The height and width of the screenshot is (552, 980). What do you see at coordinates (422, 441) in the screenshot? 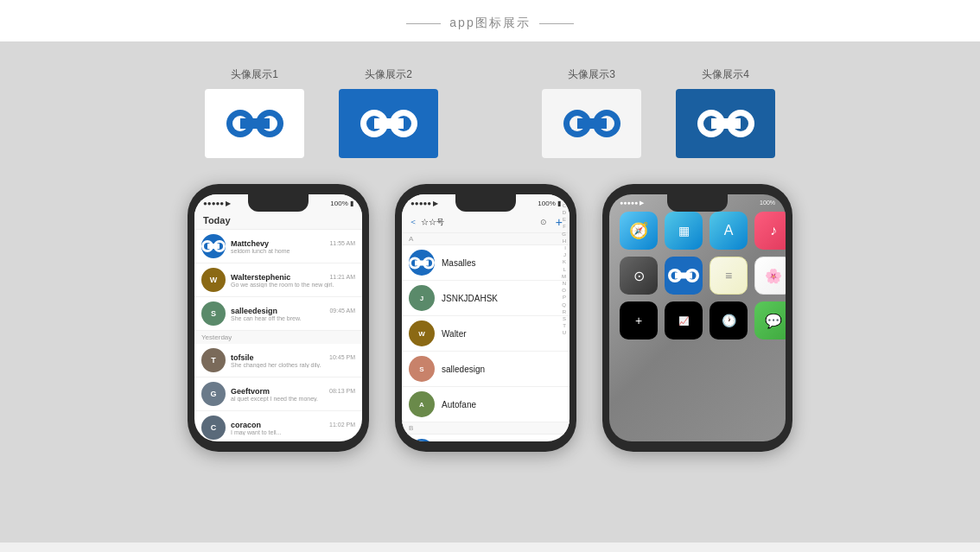
I see `contact-avatar-6: D` at bounding box center [422, 441].